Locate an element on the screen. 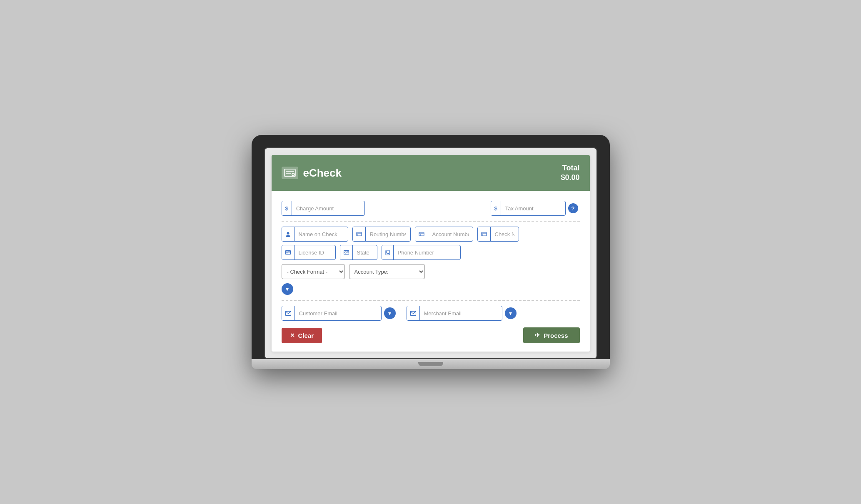 The height and width of the screenshot is (504, 861). check-number-group is located at coordinates (498, 234).